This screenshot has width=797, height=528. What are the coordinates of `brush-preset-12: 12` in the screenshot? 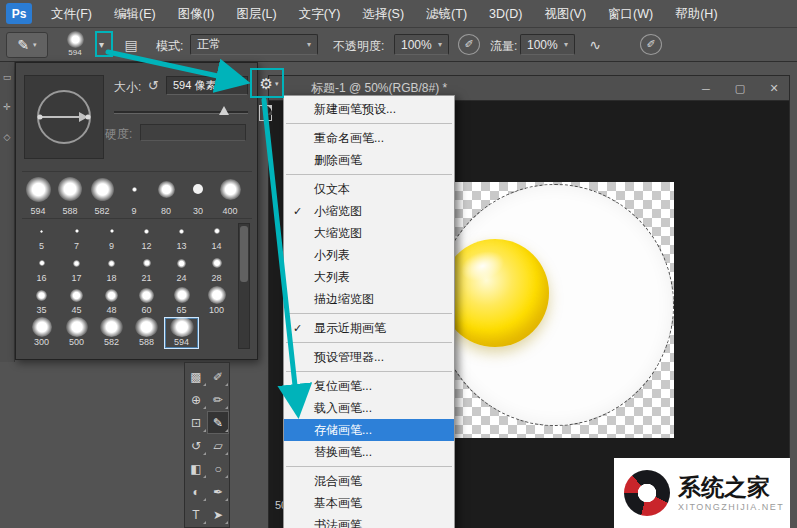 It's located at (146, 237).